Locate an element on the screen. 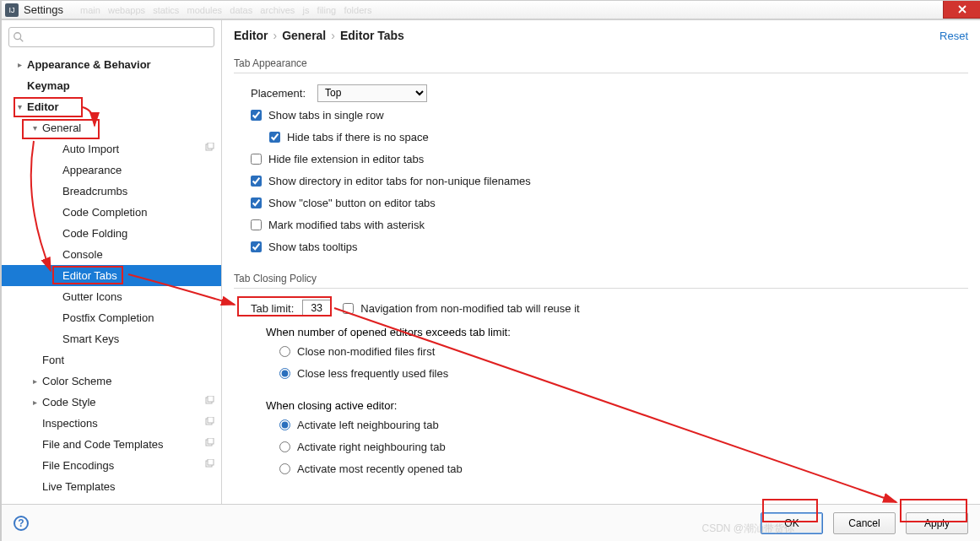 The image size is (980, 541). section-tab-appearance: Tab Appearance is located at coordinates (601, 62).